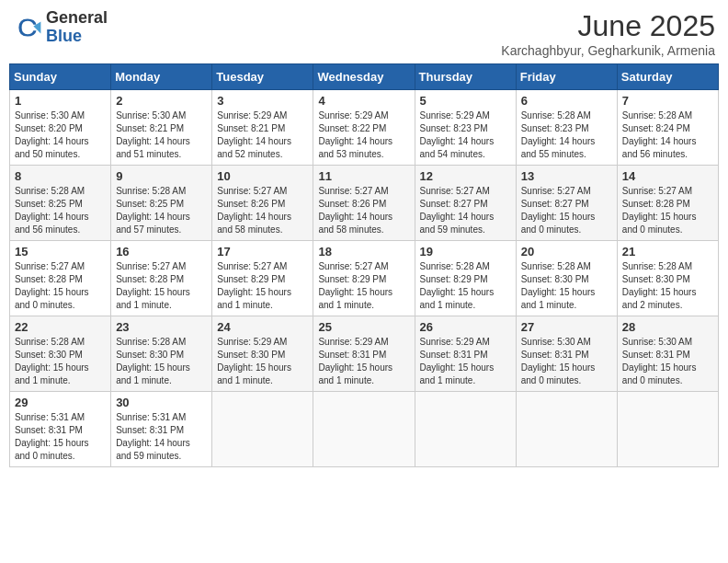  I want to click on calendar-week-row: 1Sunrise: 5:30 AMSunset: 8:20 PMDaylight…, so click(364, 128).